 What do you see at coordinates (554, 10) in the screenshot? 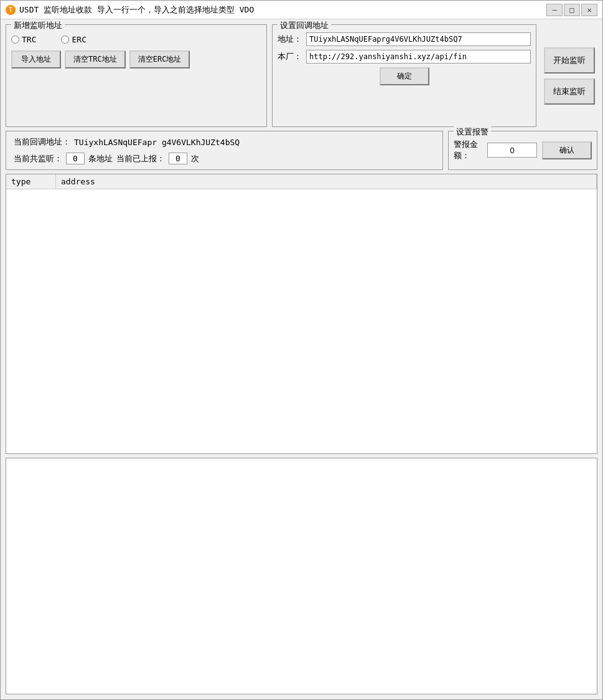
I see `minimize-button: —` at bounding box center [554, 10].